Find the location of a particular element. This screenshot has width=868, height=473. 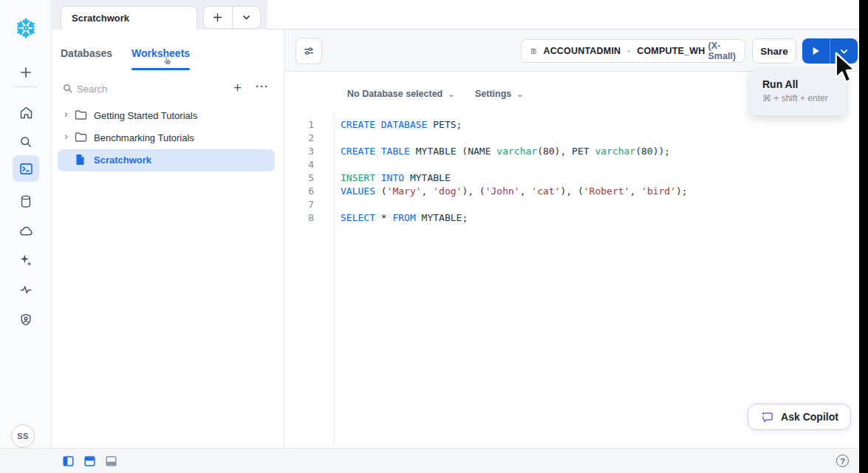

rail-divider is located at coordinates (26, 87).